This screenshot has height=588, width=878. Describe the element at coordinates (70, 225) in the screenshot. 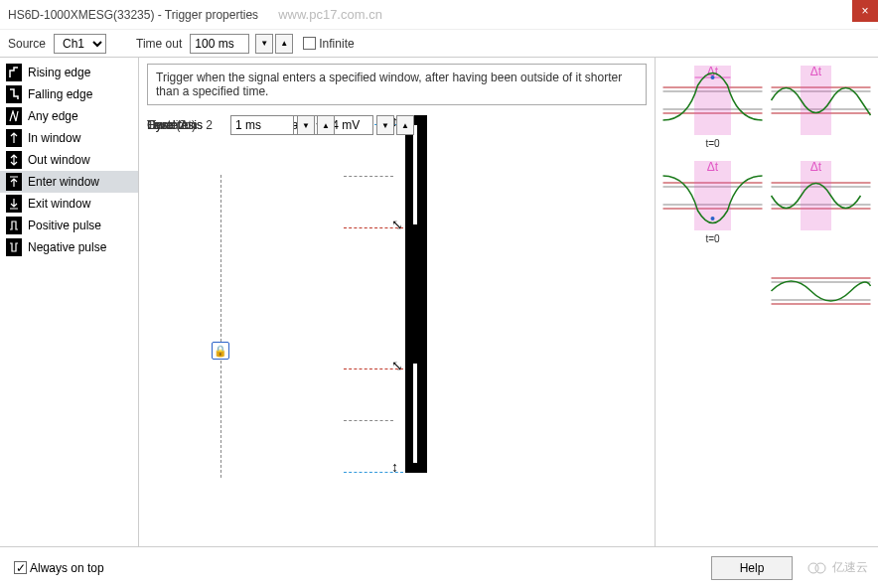

I see `sidebar-item-positive-pulse: Positive pulse` at that location.